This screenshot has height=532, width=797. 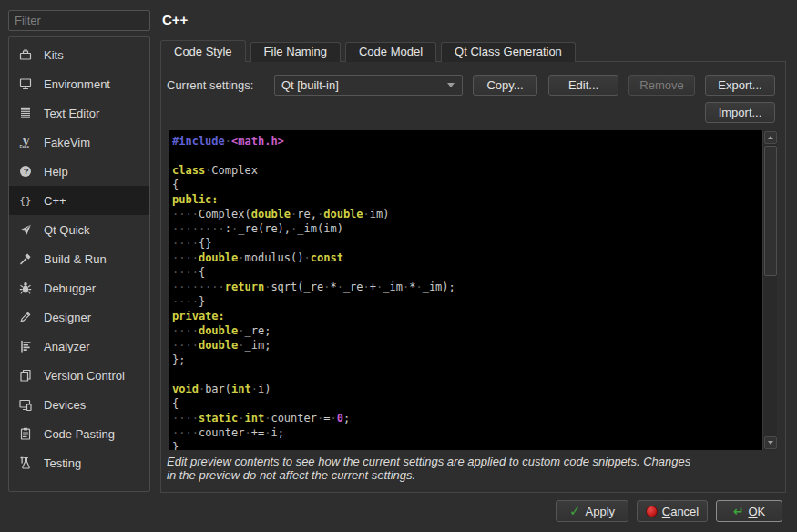 I want to click on scrollbar-thumb, so click(x=771, y=211).